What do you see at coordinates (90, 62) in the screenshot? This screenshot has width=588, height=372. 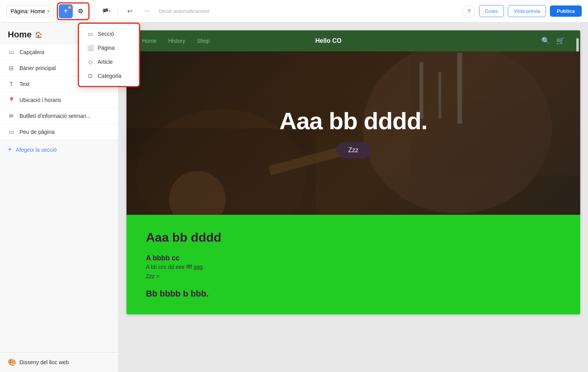 I see `article-icon: ◇` at bounding box center [90, 62].